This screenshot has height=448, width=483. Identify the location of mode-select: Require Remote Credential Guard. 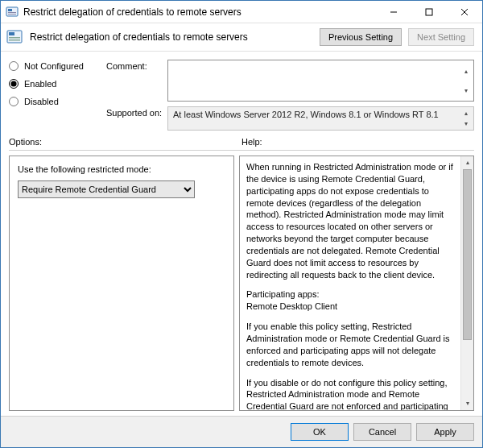
(106, 189).